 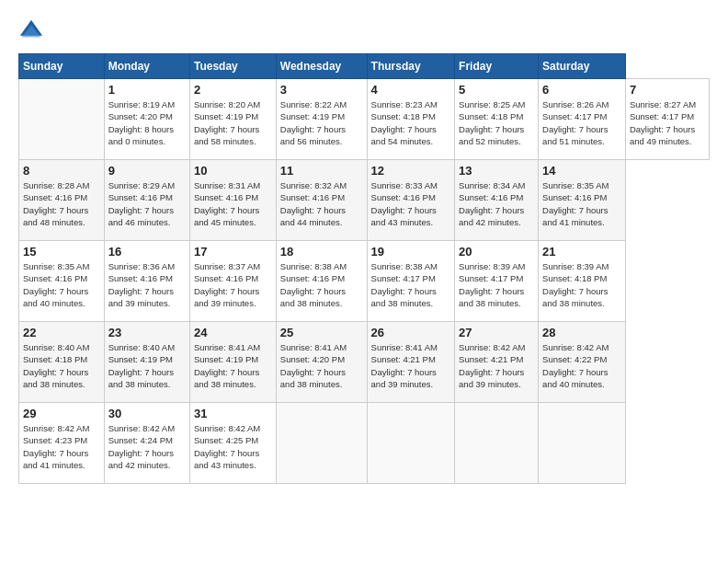 I want to click on day-info: Sunrise: 8:39 AMSunset: 4:17 PMDaylight:…, so click(x=496, y=285).